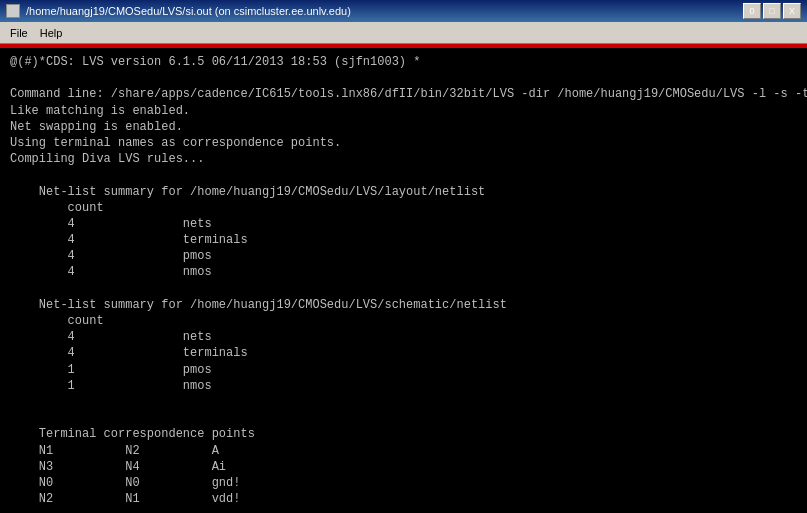  What do you see at coordinates (772, 11) in the screenshot?
I see `window-controls: 0 □ X` at bounding box center [772, 11].